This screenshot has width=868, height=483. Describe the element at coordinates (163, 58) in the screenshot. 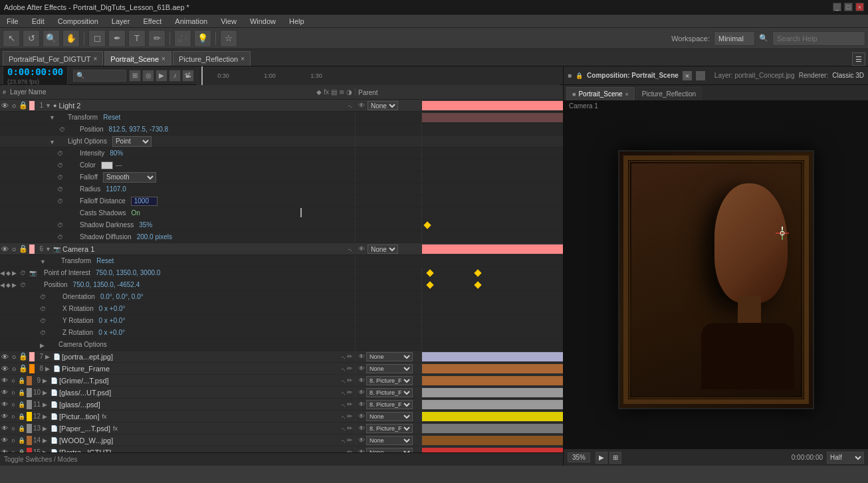

I see `tab-portrait-scene-close: ×` at that location.